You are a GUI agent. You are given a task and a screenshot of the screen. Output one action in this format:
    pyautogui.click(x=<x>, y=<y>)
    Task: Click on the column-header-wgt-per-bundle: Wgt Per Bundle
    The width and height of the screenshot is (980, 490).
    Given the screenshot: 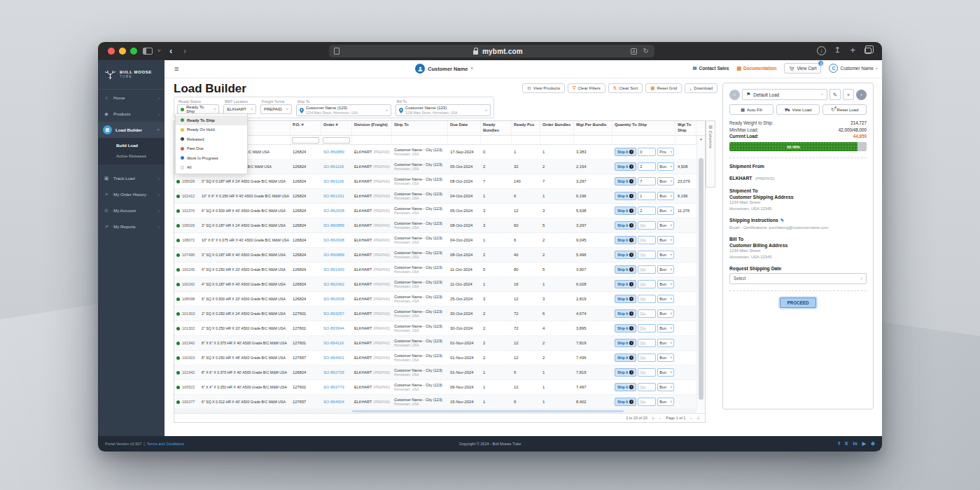 What is the action you would take?
    pyautogui.click(x=594, y=128)
    